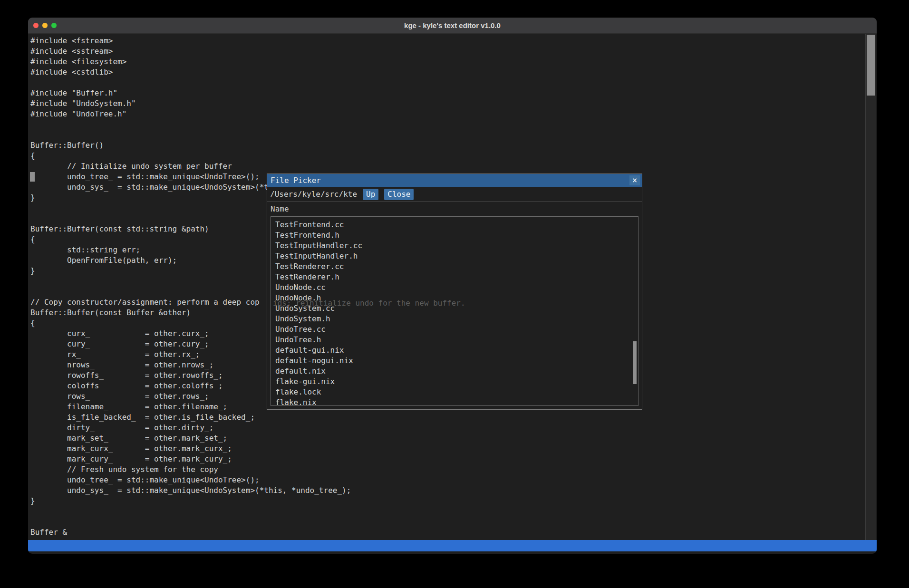 This screenshot has height=588, width=909. Describe the element at coordinates (446, 41) in the screenshot. I see `code-line: #include <fstream>` at that location.